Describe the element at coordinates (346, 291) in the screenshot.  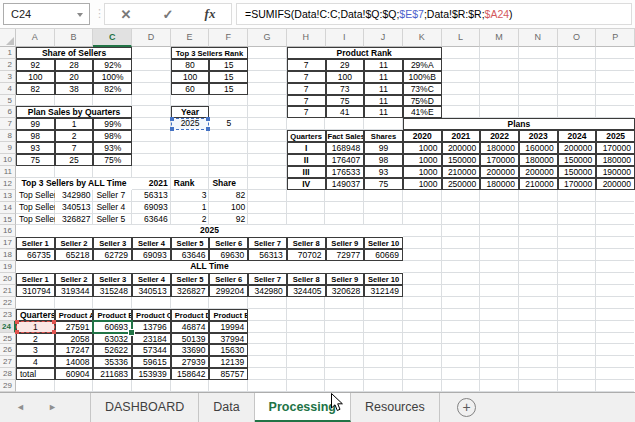
I see `cell-I21: 320628` at that location.